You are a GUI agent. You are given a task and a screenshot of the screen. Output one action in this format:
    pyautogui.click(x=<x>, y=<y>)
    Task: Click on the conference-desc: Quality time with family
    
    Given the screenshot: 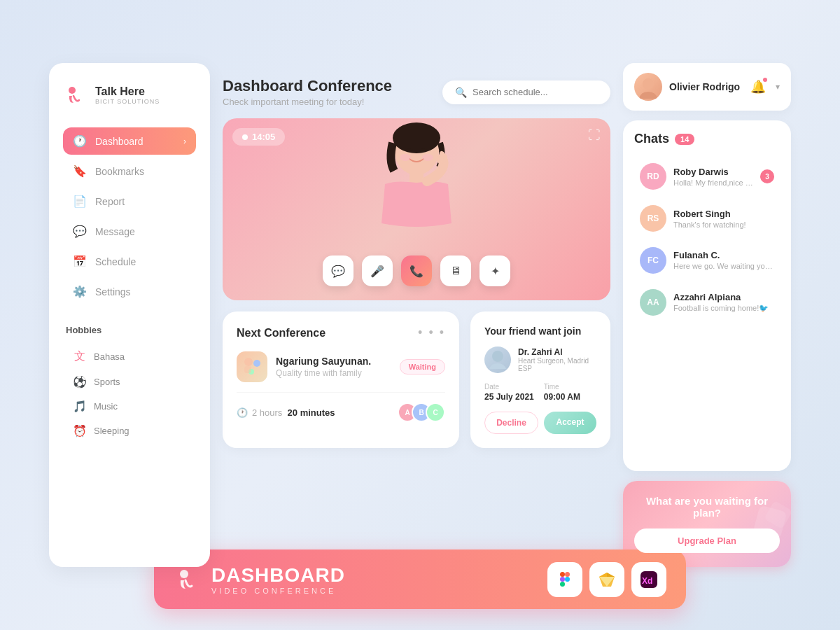 What is the action you would take?
    pyautogui.click(x=333, y=373)
    